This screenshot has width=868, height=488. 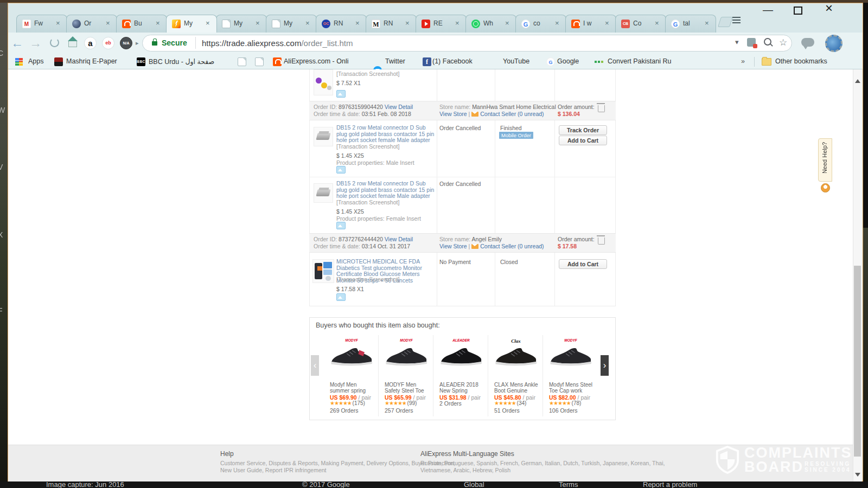 What do you see at coordinates (42, 24) in the screenshot?
I see `tab-gmail: M Fw ×` at bounding box center [42, 24].